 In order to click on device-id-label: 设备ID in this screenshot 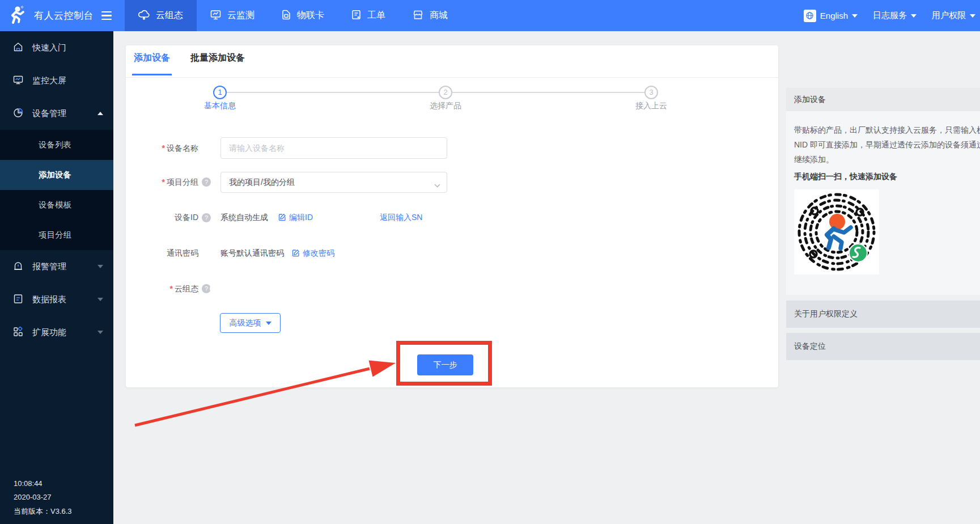, I will do `click(186, 217)`.